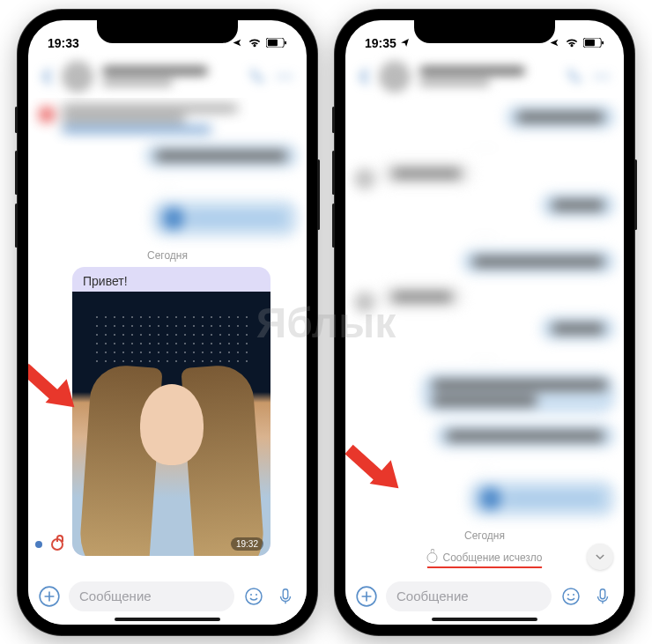 The width and height of the screenshot is (652, 644). I want to click on message-photo: 19:32, so click(171, 424).